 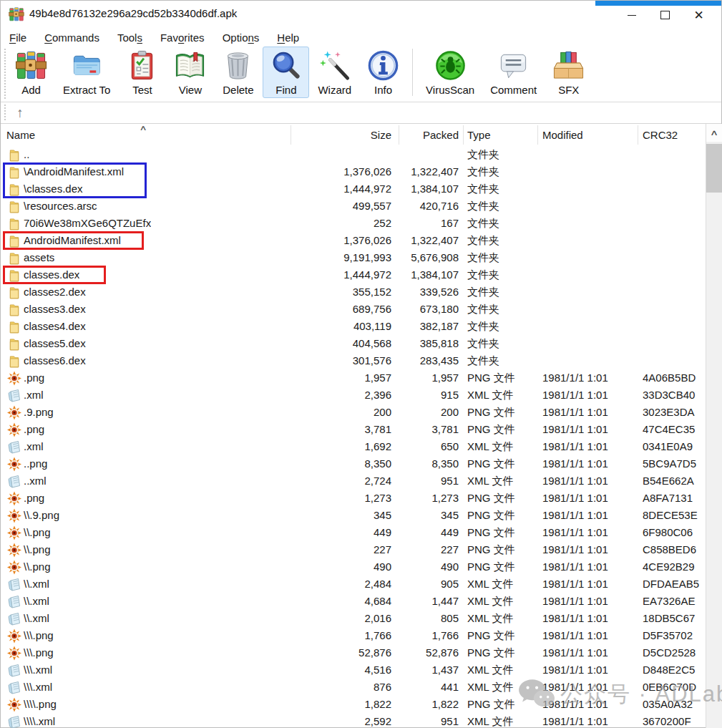 I want to click on table-row: \\.xml2,016805XML 文件1981/1/1 1:0118DB5C6…, so click(x=353, y=618).